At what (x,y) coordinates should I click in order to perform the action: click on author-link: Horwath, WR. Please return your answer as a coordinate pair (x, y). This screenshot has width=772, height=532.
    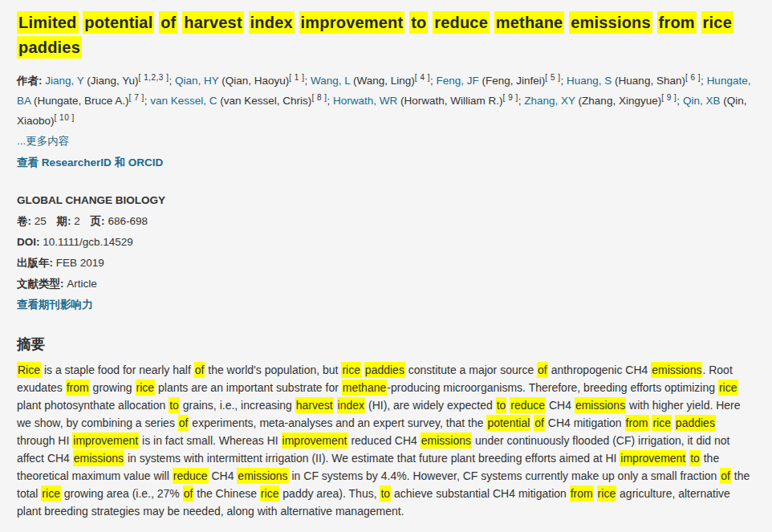
    Looking at the image, I should click on (365, 101).